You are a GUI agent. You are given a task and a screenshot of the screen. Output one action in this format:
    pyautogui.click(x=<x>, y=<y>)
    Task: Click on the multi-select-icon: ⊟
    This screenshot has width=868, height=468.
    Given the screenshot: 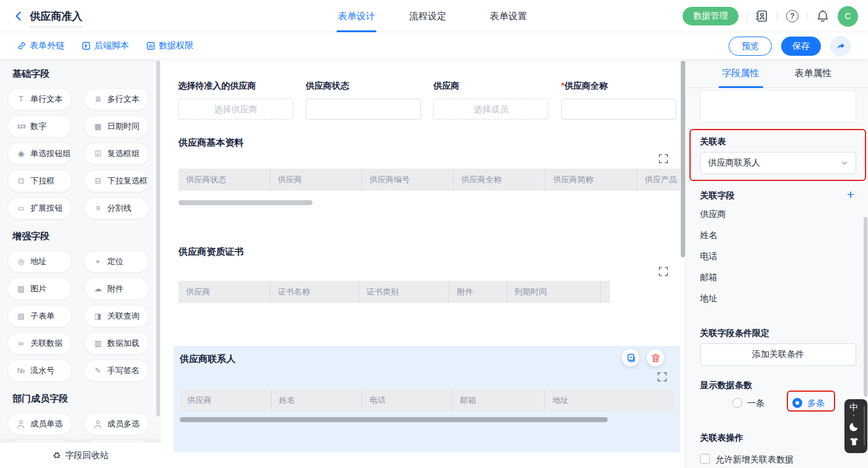 What is the action you would take?
    pyautogui.click(x=98, y=181)
    